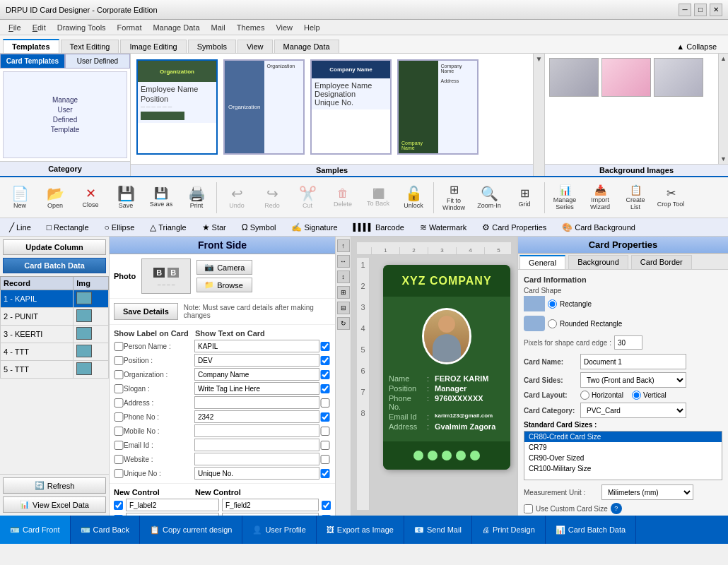  I want to click on card-sides-select: Two (Front and Back) One (Front Only), so click(633, 380).